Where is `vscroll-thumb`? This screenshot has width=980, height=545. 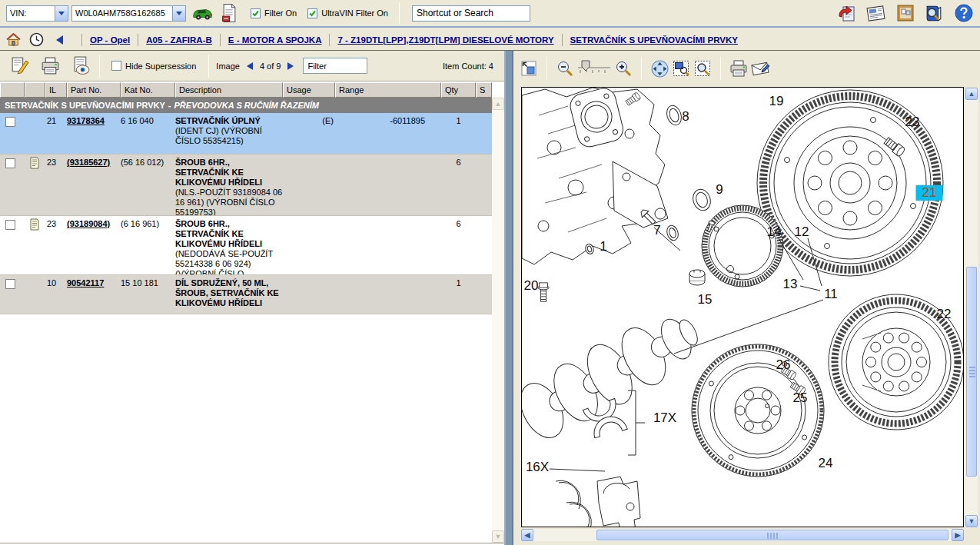
vscroll-thumb is located at coordinates (972, 372).